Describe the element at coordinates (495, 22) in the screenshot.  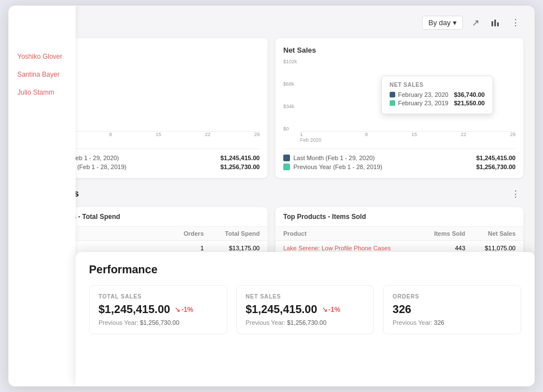
I see `bar-chart-icon-button` at that location.